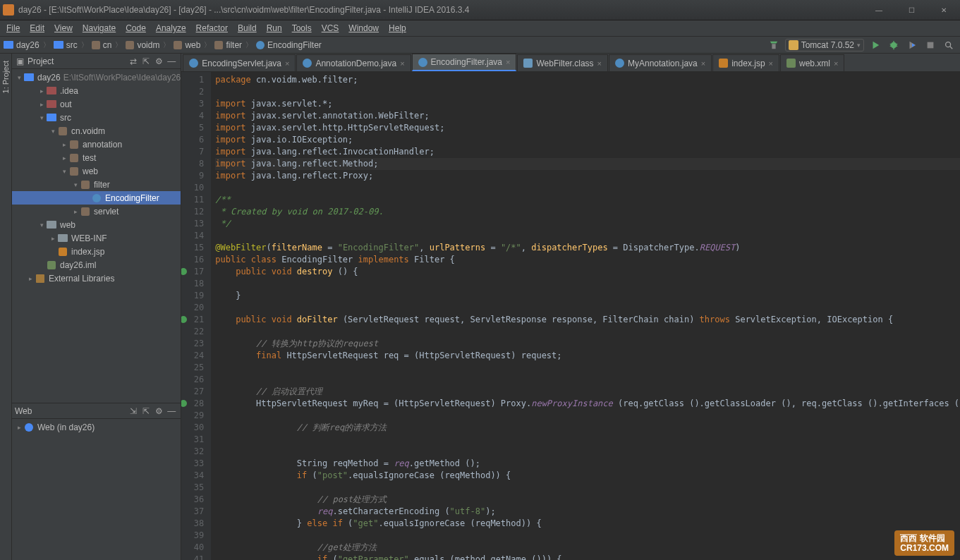  I want to click on code-line: // post处理方式, so click(588, 499).